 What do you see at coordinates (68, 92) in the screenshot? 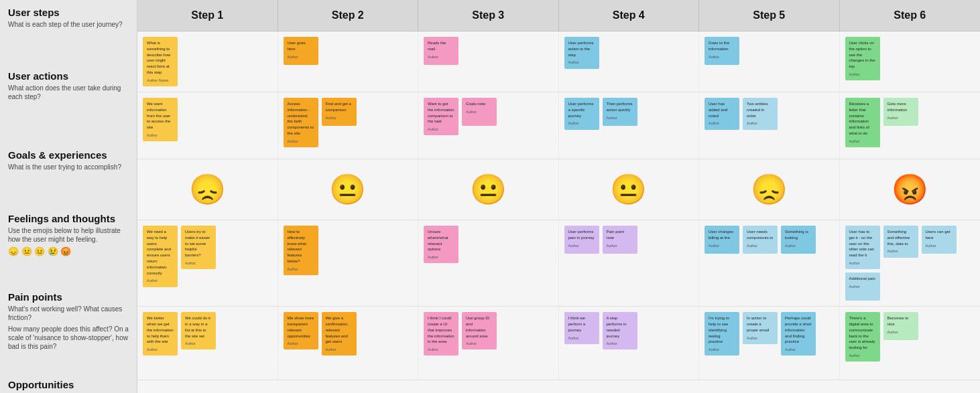
I see `sidebar-subtitle-user-actions: What action does the user take during ea…` at bounding box center [68, 92].